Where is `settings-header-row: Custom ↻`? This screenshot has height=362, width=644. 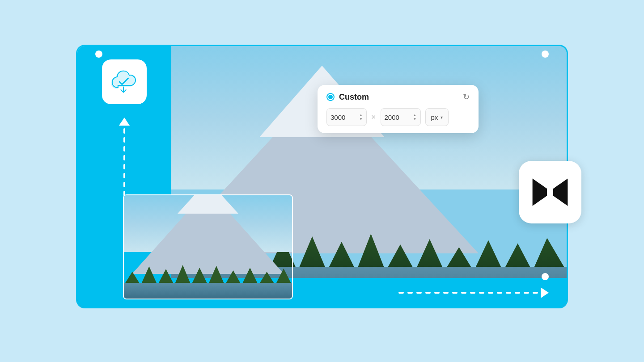
settings-header-row: Custom ↻ is located at coordinates (398, 97).